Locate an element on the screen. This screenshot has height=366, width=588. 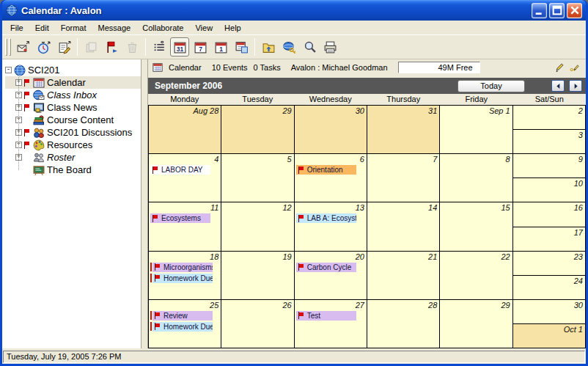
folder-up-button is located at coordinates (268, 47).